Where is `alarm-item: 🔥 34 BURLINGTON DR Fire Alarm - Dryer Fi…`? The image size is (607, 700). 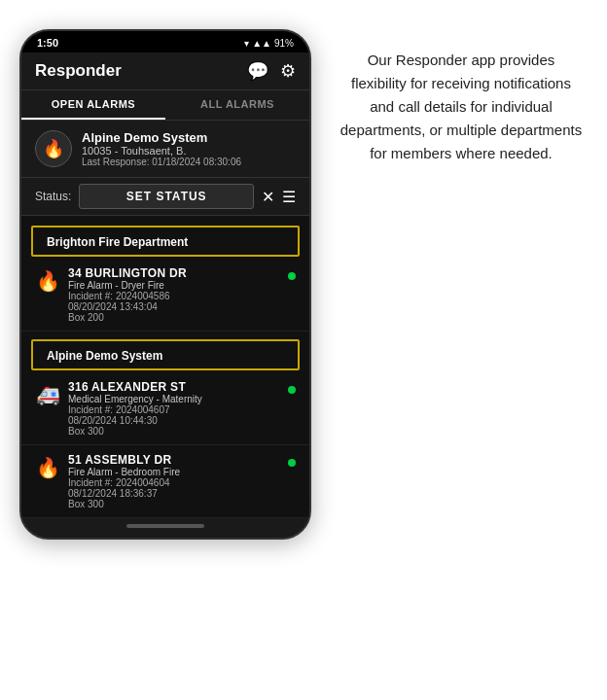
alarm-item: 🔥 34 BURLINGTON DR Fire Alarm - Dryer Fi… is located at coordinates (165, 296).